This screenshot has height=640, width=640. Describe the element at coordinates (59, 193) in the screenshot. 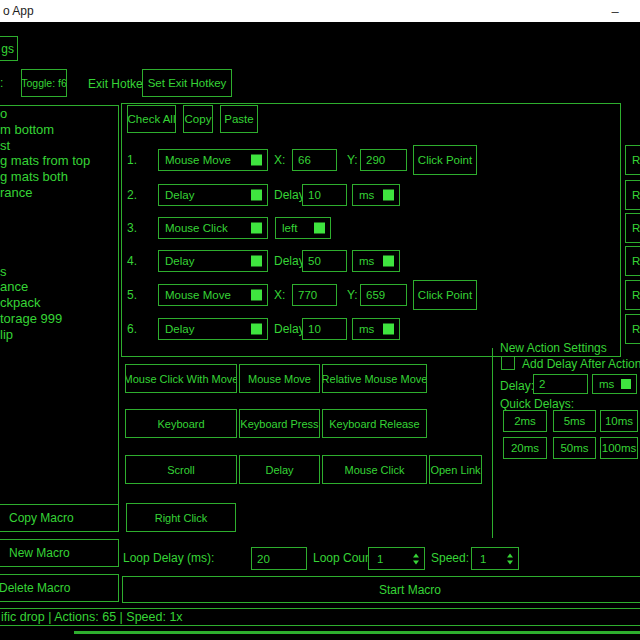

I see `macro-list-item: rance` at that location.